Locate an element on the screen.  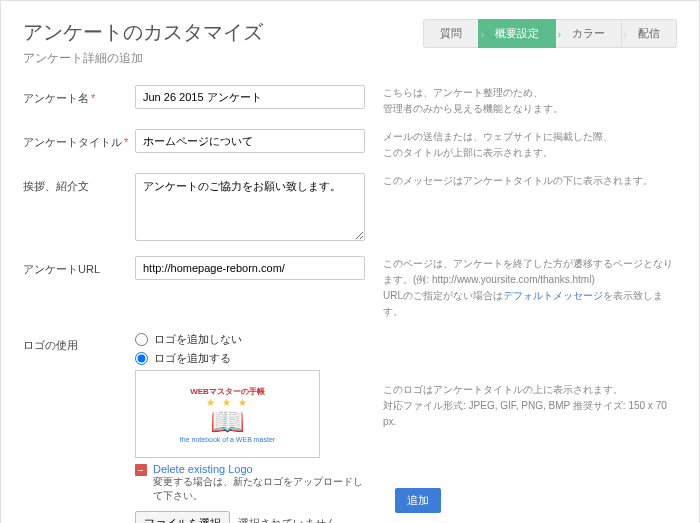
survey-url-input is located at coordinates (250, 268).